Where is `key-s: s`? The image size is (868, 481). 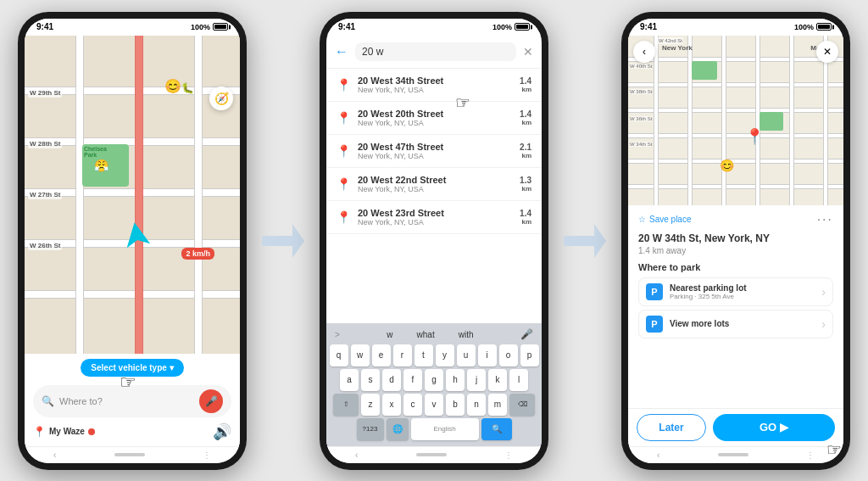
key-s: s is located at coordinates (370, 380).